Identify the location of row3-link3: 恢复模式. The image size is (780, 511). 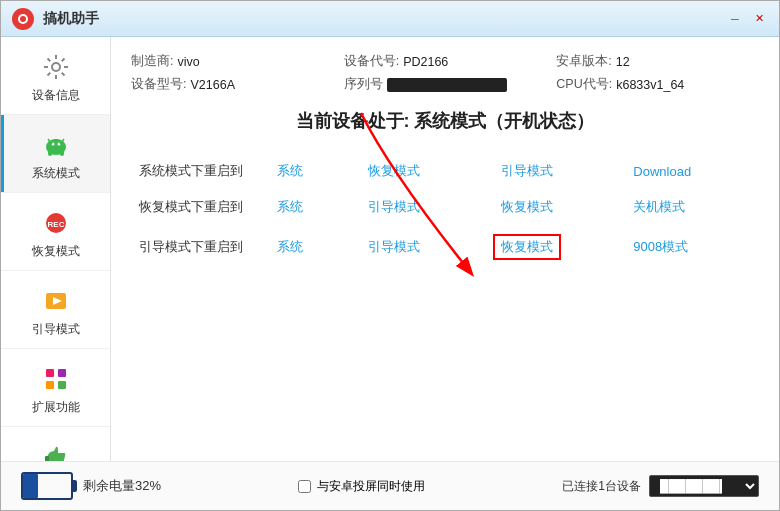
(551, 247).